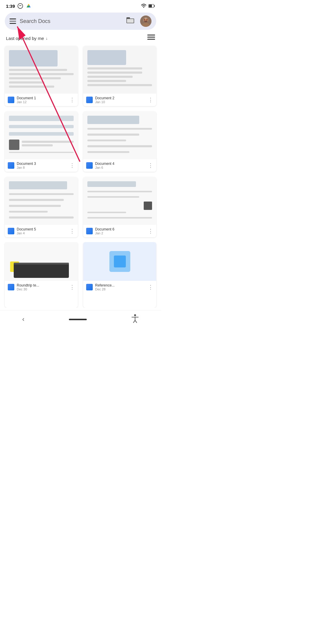 The width and height of the screenshot is (322, 644). Describe the element at coordinates (19, 6) in the screenshot. I see `status-time: 1:39` at that location.